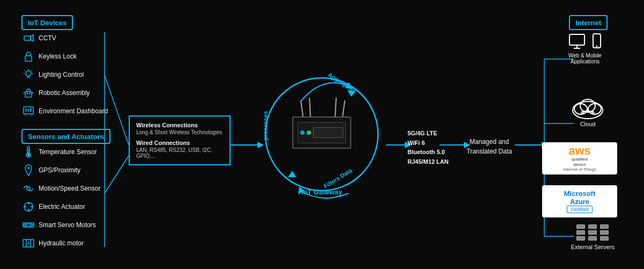  What do you see at coordinates (580, 162) in the screenshot?
I see `aws-sub: qualifieddevice` at bounding box center [580, 162].